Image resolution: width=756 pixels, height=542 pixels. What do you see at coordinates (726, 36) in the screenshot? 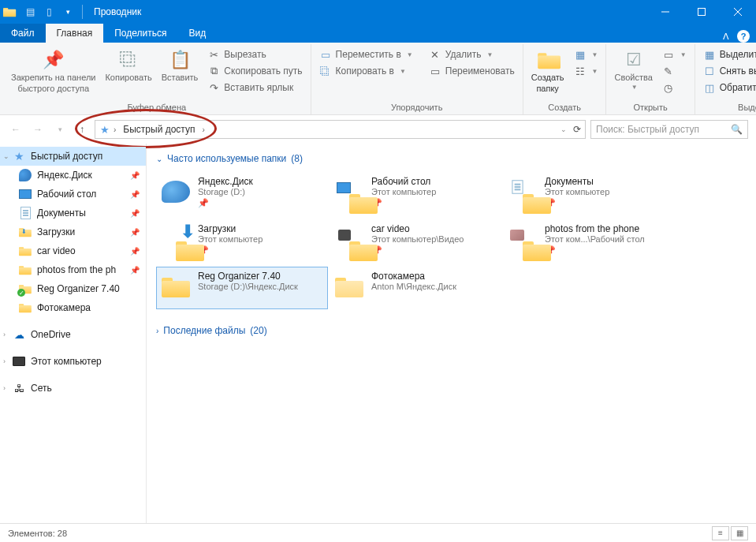
I see `minimize-ribbon-icon: ᐱ` at bounding box center [726, 36].